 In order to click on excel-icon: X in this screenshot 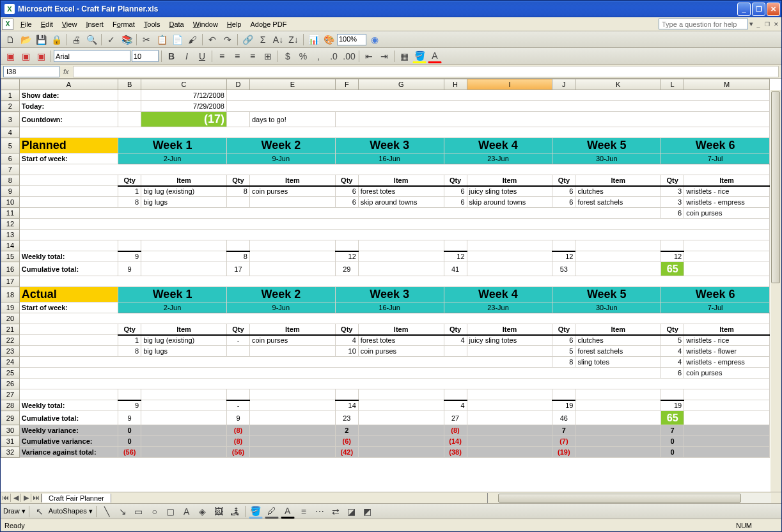, I will do `click(8, 24)`.